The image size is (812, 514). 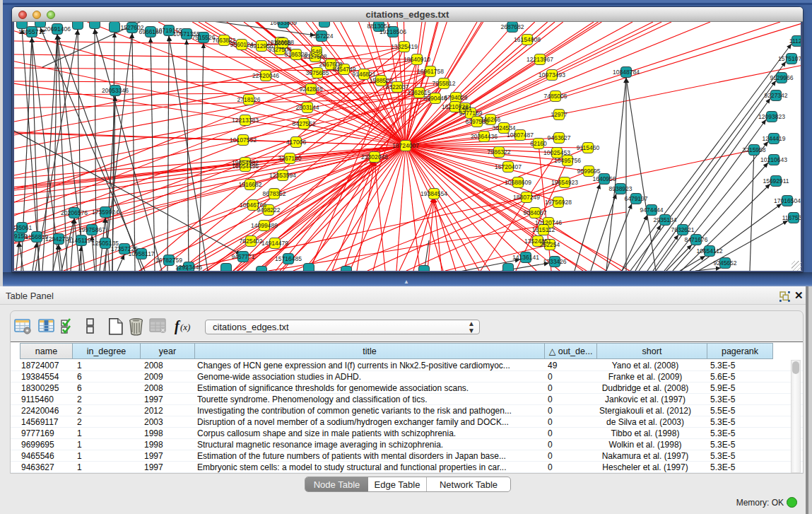 I want to click on svg-text: 8454749, so click(x=343, y=69).